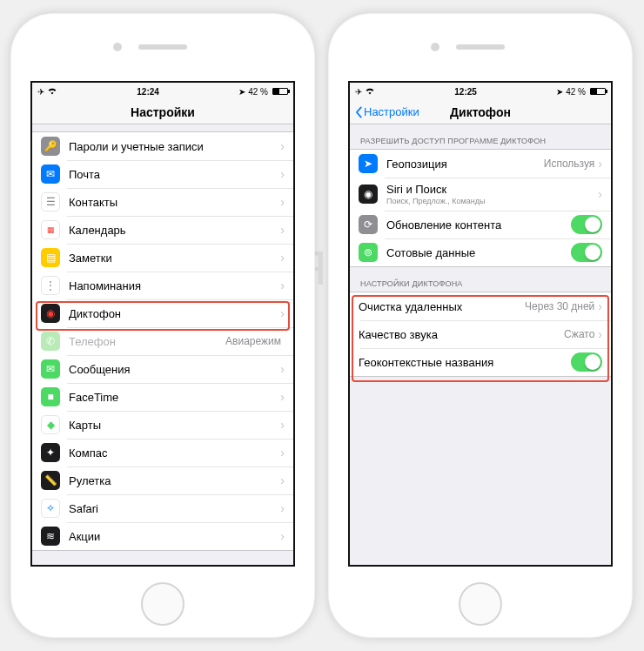 Image resolution: width=644 pixels, height=651 pixels. Describe the element at coordinates (560, 306) in the screenshot. I see `row-detail: Через 30 дней` at that location.